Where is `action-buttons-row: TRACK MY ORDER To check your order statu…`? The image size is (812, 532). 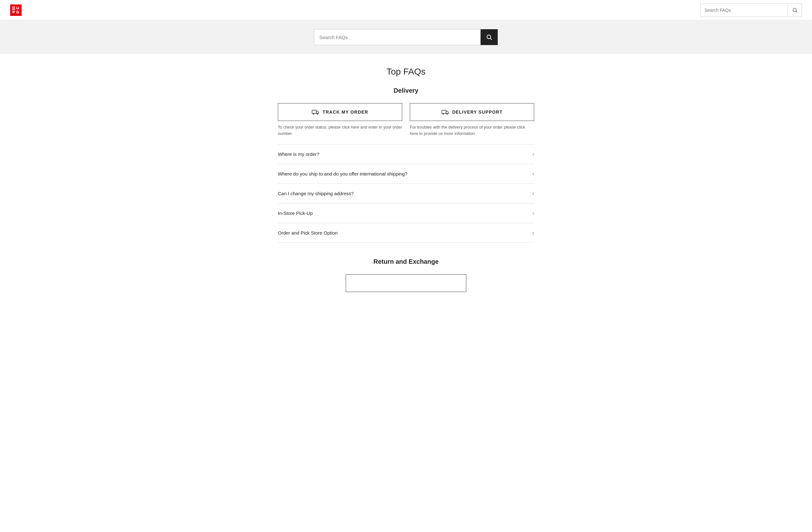
action-buttons-row: TRACK MY ORDER To check your order statu… is located at coordinates (406, 120).